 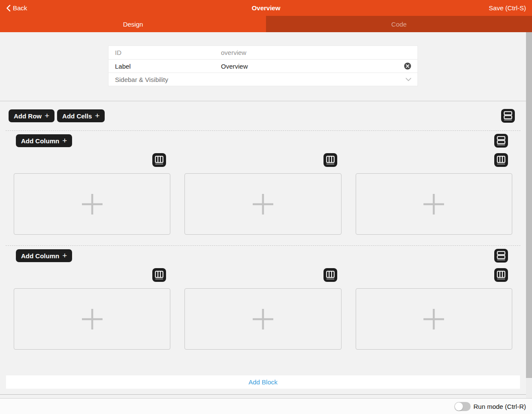 I want to click on form-row-id: ID overview, so click(x=263, y=52).